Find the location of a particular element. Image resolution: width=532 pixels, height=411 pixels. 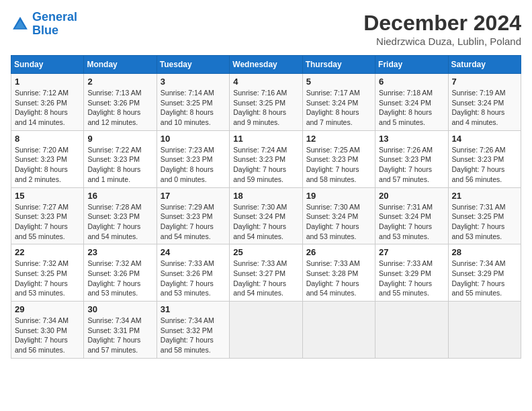

day-number: 27 is located at coordinates (411, 253).